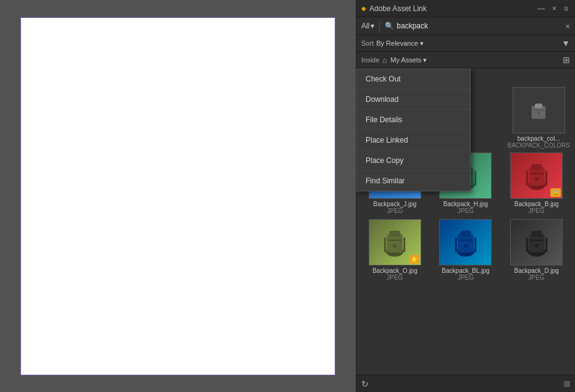 This screenshot has width=575, height=392. I want to click on asset-name-backpack-h: Backpack_H.jpg, so click(466, 204).